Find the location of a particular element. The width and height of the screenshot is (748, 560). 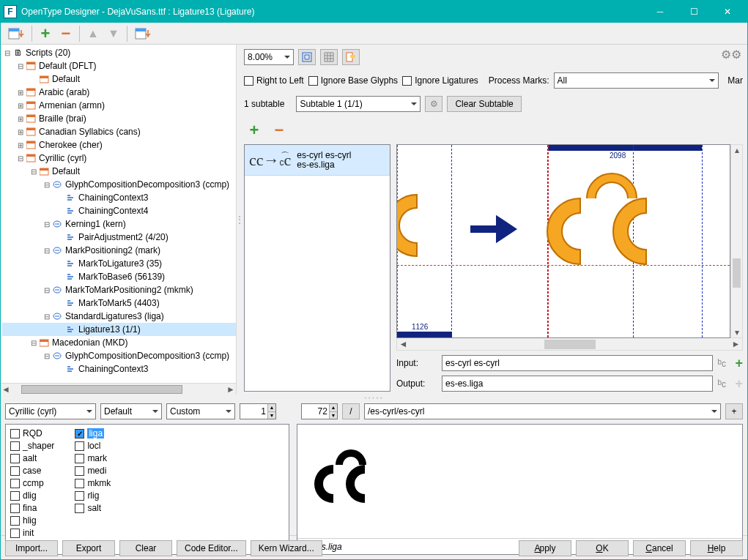

preview-index-spin: ▲▼ is located at coordinates (258, 411).